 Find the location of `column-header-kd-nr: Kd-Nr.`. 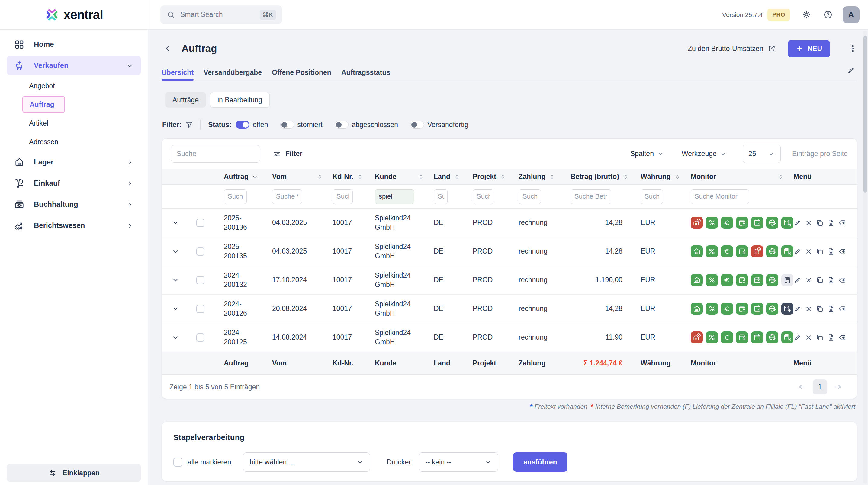

column-header-kd-nr: Kd-Nr. is located at coordinates (354, 177).